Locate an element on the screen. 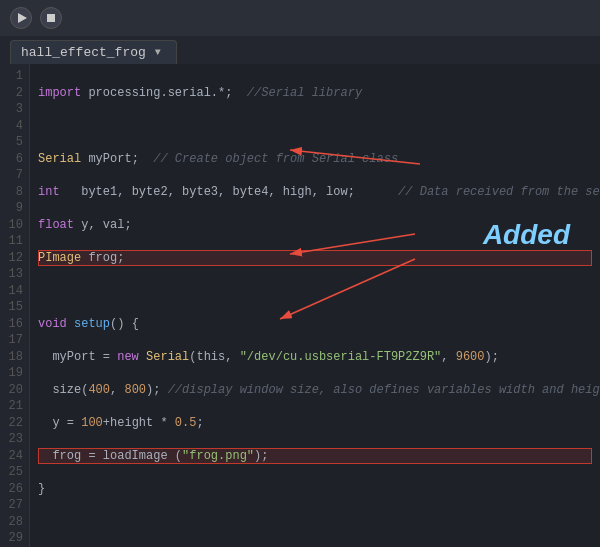 The height and width of the screenshot is (547, 600). code-line-8: void setup() { is located at coordinates (315, 324).